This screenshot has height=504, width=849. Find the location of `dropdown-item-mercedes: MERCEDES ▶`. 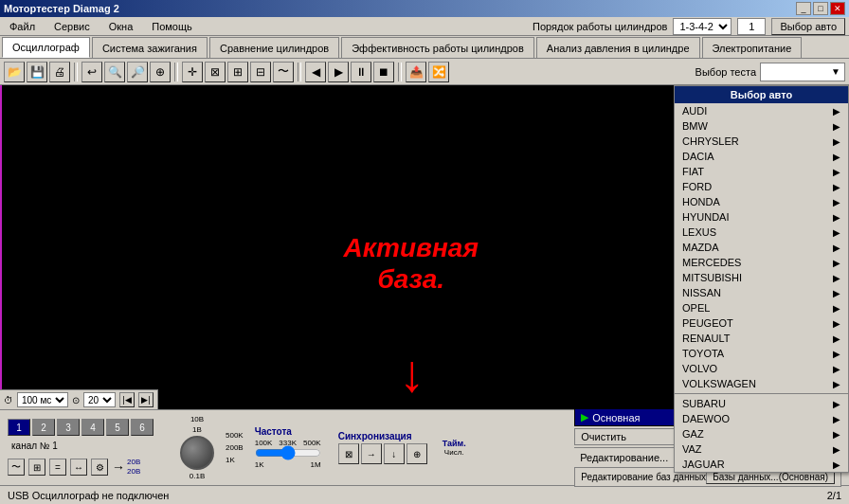

dropdown-item-mercedes: MERCEDES ▶ is located at coordinates (762, 262).